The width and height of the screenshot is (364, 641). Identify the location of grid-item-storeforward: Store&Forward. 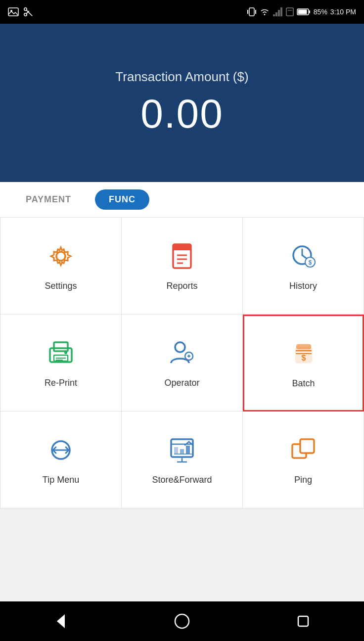
(182, 460).